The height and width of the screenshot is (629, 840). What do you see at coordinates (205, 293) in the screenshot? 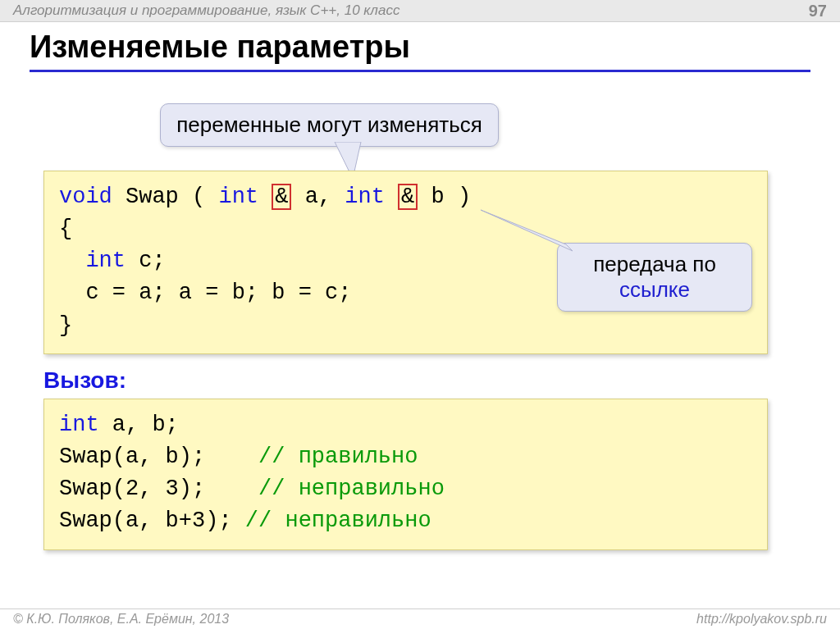
I see `code-text: c = a; a = b; b = c;` at bounding box center [205, 293].